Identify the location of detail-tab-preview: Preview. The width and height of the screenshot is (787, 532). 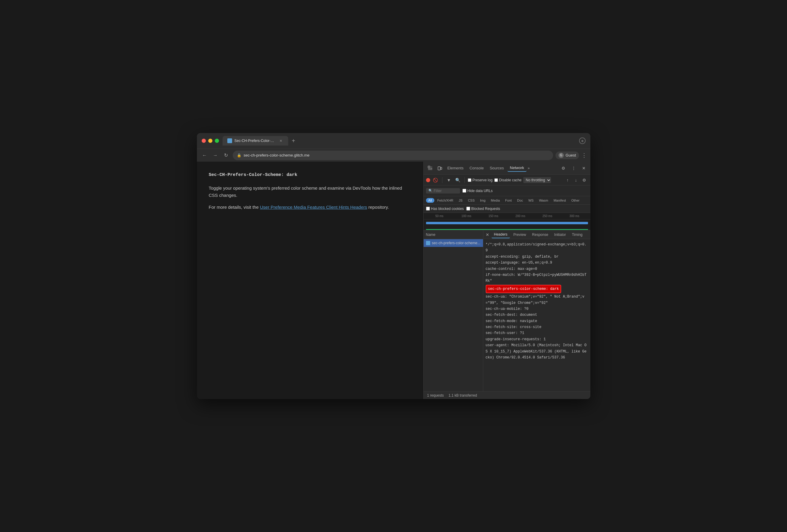
(520, 235).